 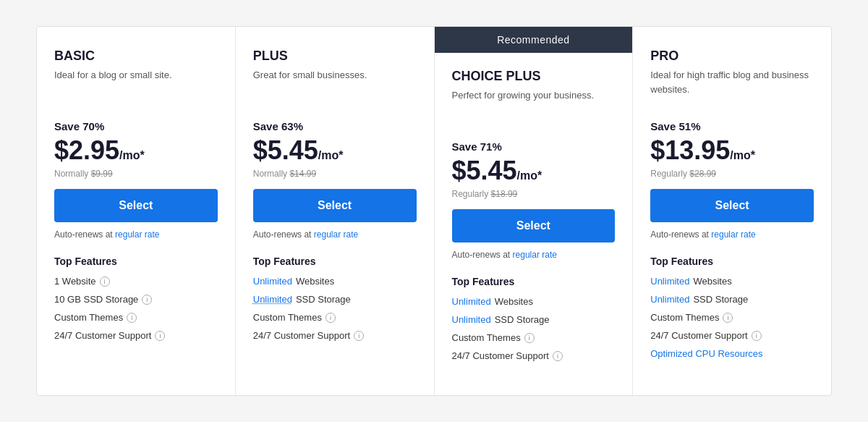 I want to click on save-label: Save 70%, so click(x=136, y=126).